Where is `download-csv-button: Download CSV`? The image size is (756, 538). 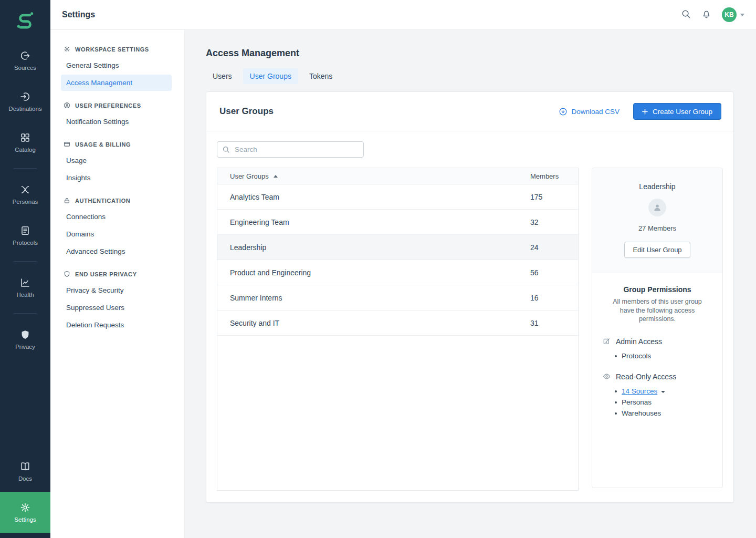 download-csv-button: Download CSV is located at coordinates (589, 111).